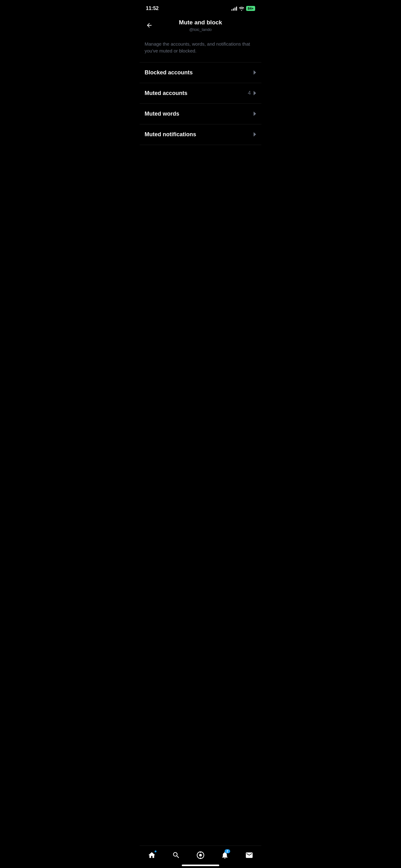  Describe the element at coordinates (252, 93) in the screenshot. I see `menu-item-right: 4` at that location.